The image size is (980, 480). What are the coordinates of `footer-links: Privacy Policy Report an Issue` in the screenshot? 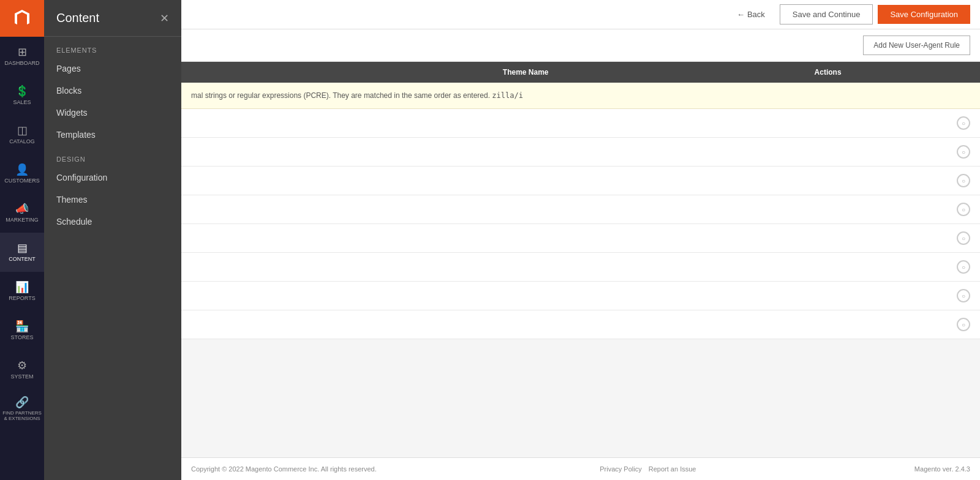 It's located at (646, 469).